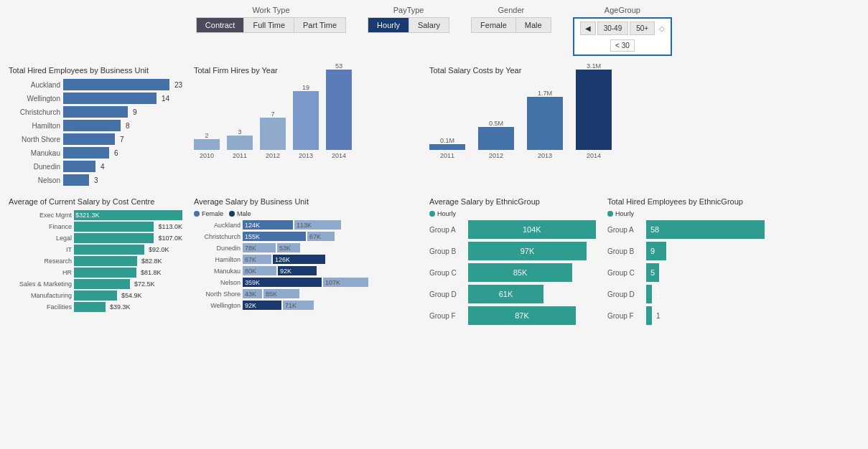 The height and width of the screenshot is (449, 868). Describe the element at coordinates (106, 261) in the screenshot. I see `cc-research-bar` at that location.